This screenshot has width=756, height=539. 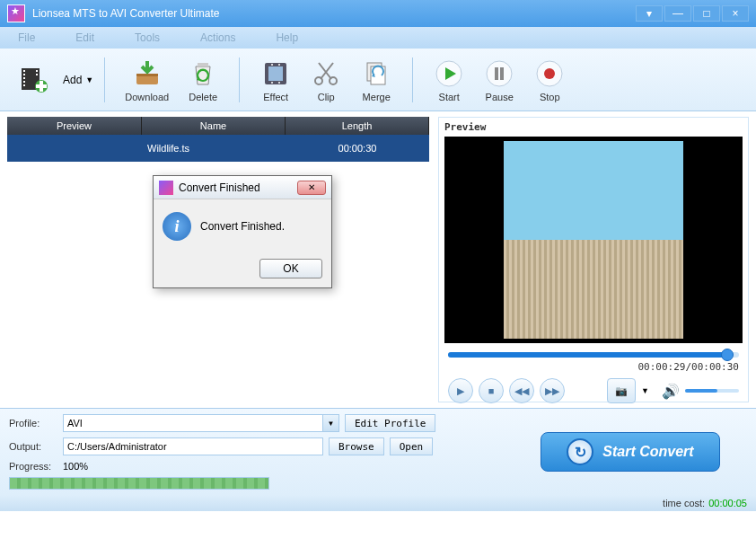 What do you see at coordinates (193, 446) in the screenshot?
I see `output-input: C:/Users/Administrator` at bounding box center [193, 446].